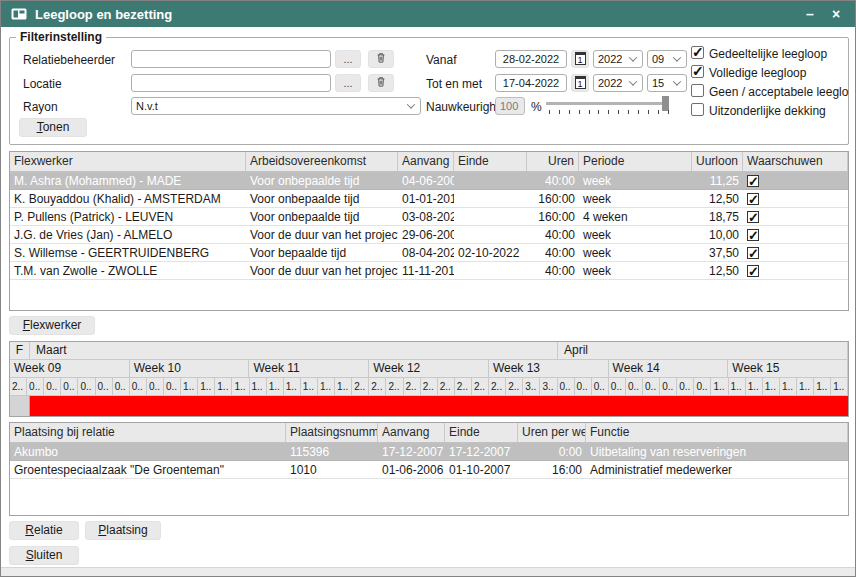 The width and height of the screenshot is (856, 577). I want to click on relatiebeheerder-label: Relatiebeheerder, so click(69, 60).